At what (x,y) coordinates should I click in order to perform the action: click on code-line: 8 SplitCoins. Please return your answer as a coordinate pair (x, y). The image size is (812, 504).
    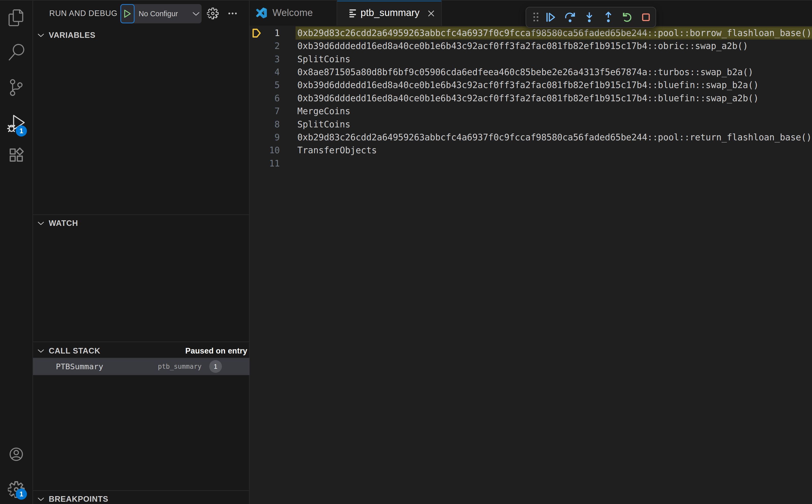
    Looking at the image, I should click on (531, 124).